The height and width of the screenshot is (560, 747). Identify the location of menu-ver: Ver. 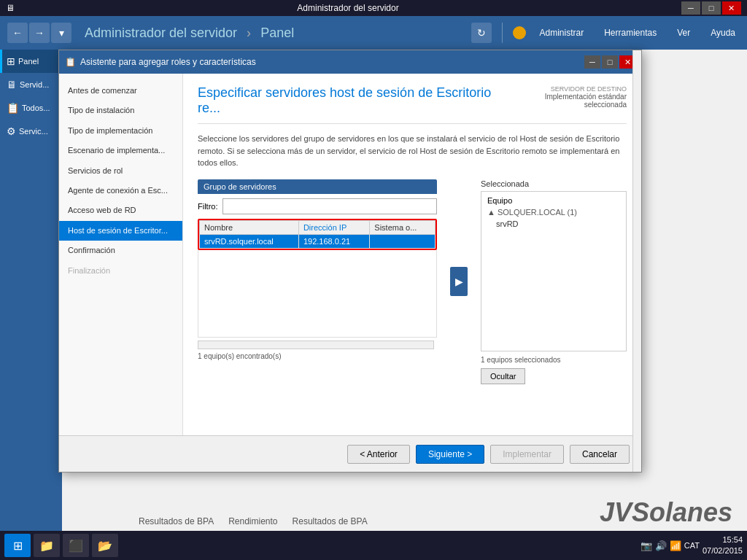
(684, 33).